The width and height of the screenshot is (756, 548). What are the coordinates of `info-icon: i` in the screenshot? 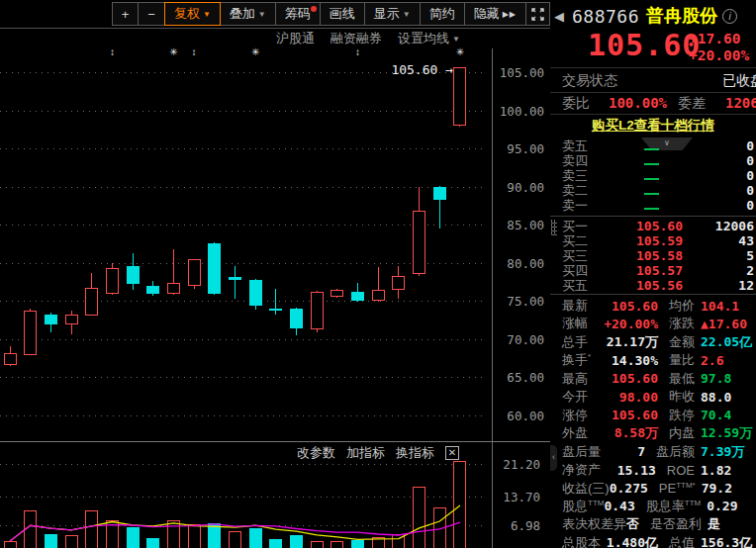 It's located at (730, 16).